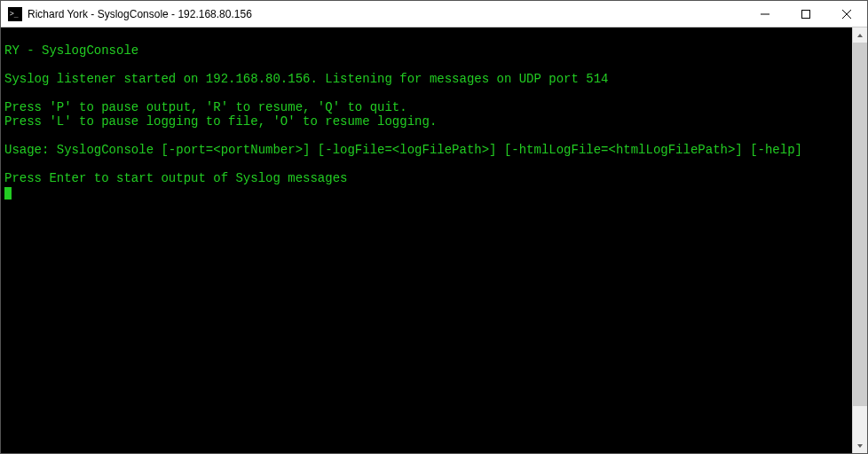 Image resolution: width=868 pixels, height=454 pixels. Describe the element at coordinates (386, 14) in the screenshot. I see `window-title: Richard York - SyslogConsole - 192.168.8…` at that location.